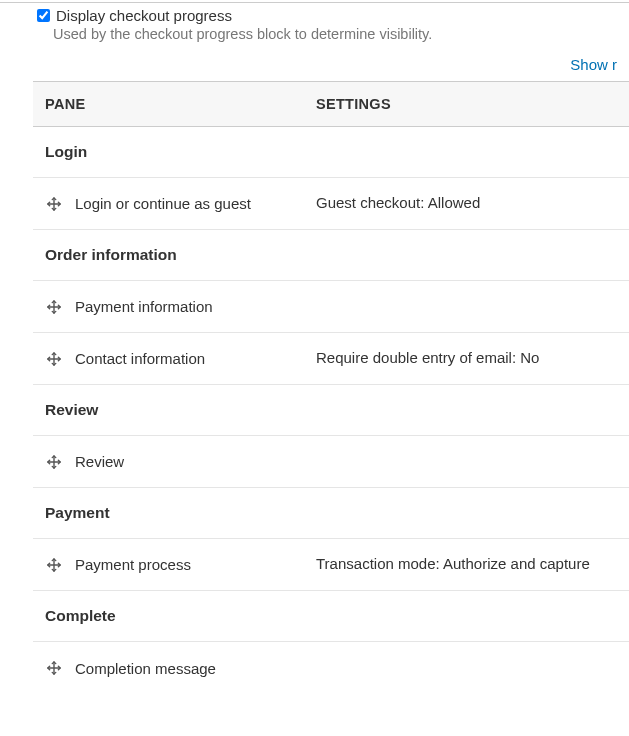 This screenshot has height=736, width=629. Describe the element at coordinates (133, 564) in the screenshot. I see `pane-label: Payment process` at that location.